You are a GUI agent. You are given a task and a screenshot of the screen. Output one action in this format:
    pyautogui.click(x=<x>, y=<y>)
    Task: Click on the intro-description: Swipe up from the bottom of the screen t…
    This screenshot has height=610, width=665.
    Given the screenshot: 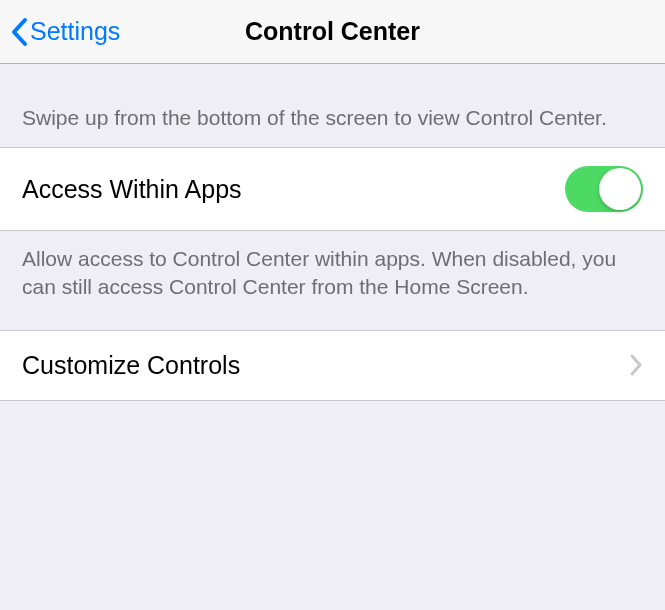 What is the action you would take?
    pyautogui.click(x=332, y=106)
    